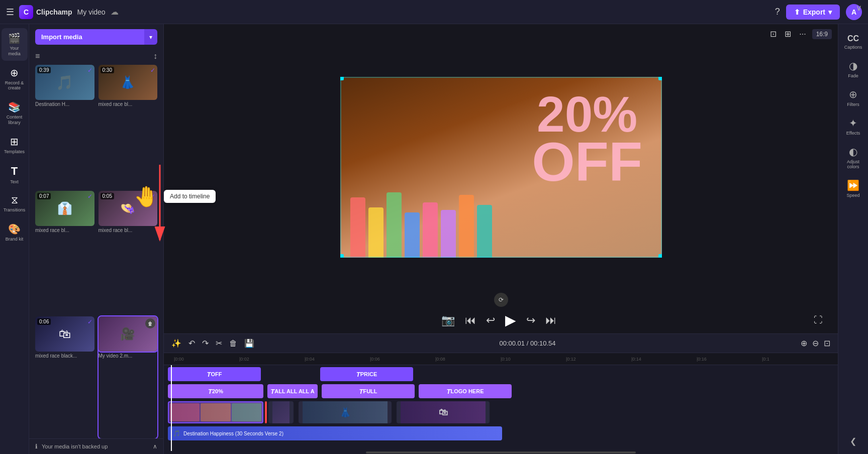 The image size is (868, 454). I want to click on sidebar-item-fade: ◑ Fade, so click(853, 69).